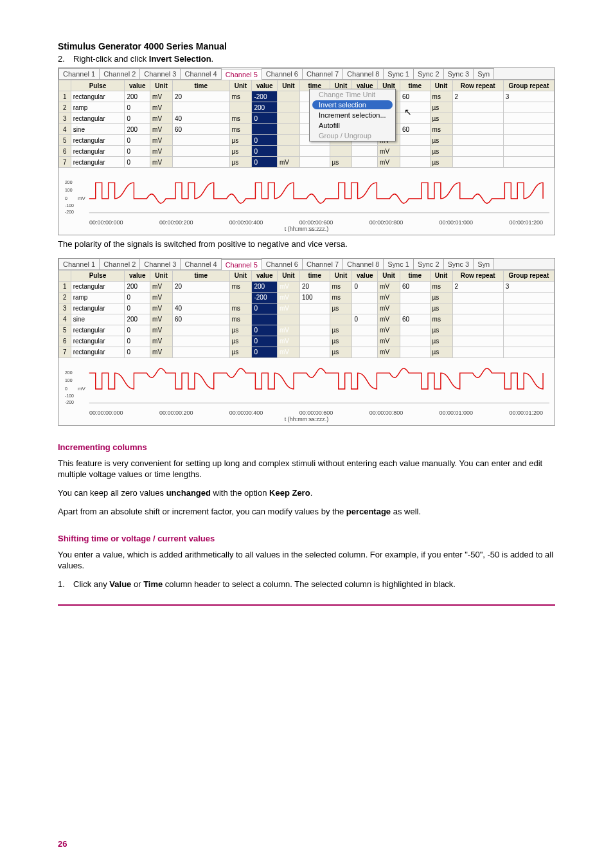  I want to click on row-number: 5, so click(66, 330).